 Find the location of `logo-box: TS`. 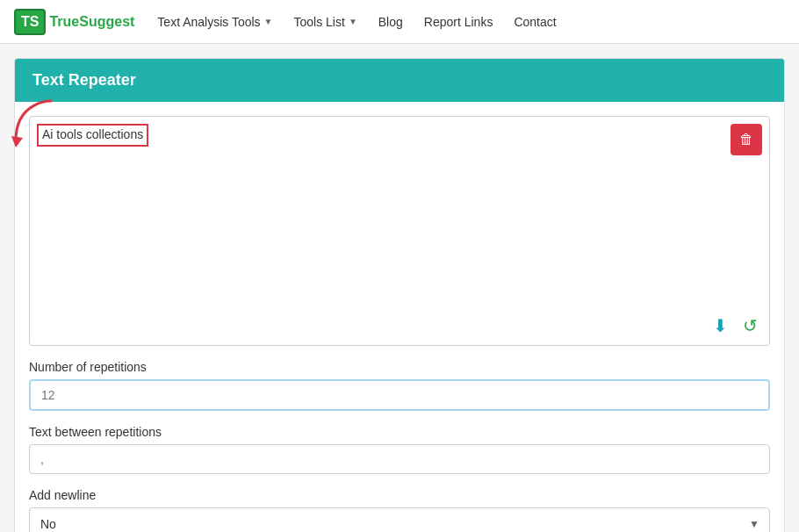

logo-box: TS is located at coordinates (30, 22).